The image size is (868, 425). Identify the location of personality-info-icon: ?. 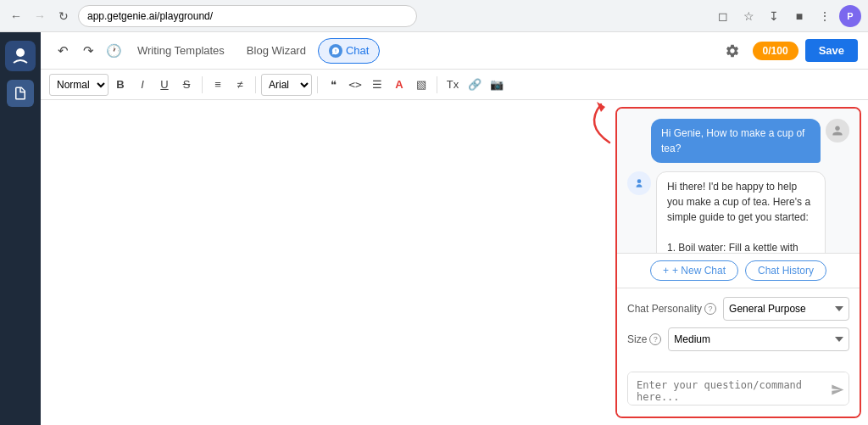
(710, 309).